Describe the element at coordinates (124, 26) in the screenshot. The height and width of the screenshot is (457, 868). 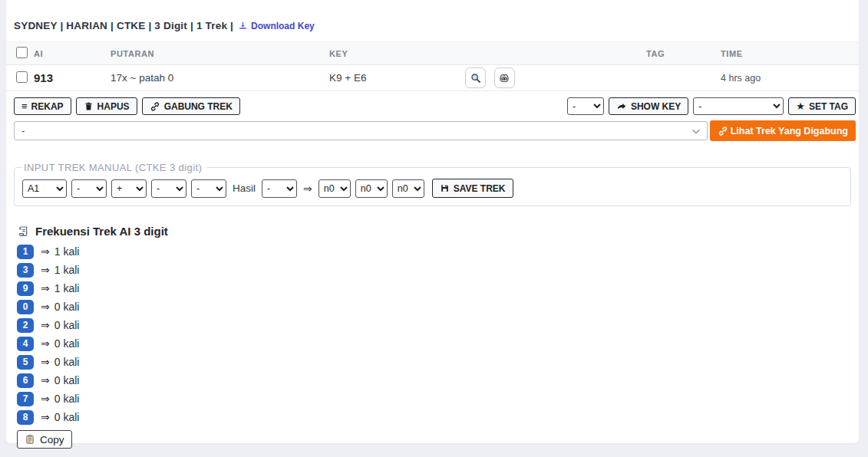
I see `page-title: SYDNEY | HARIAN | CTKE | 3 Digit | 1 Tre…` at that location.